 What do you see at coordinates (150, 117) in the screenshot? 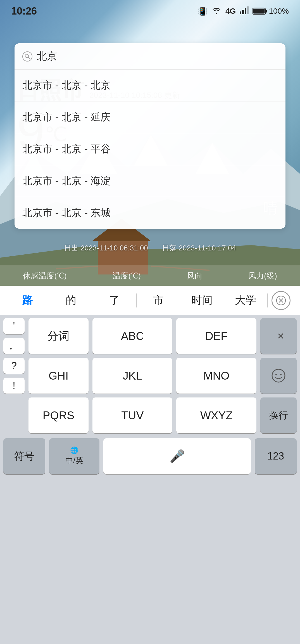
I see `search-result-2: 北京市 - 北京 - 延庆` at bounding box center [150, 117].